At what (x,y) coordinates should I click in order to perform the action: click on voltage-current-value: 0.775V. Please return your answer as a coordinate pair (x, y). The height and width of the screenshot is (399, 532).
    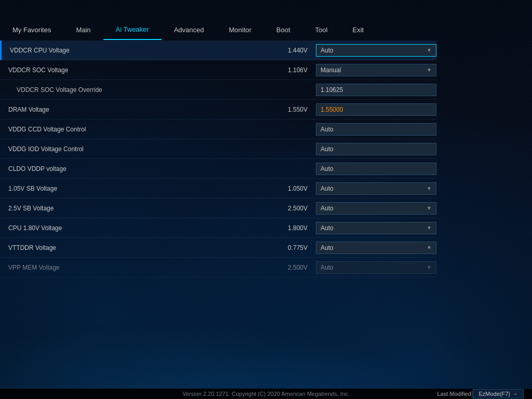
    Looking at the image, I should click on (294, 248).